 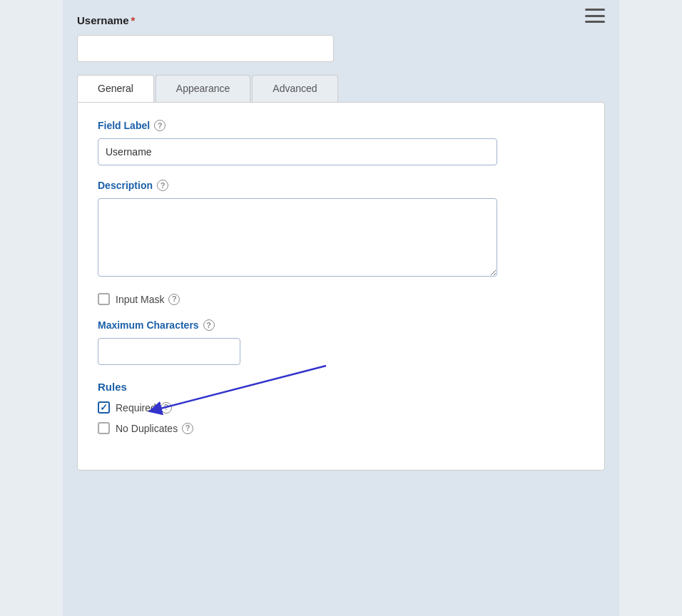 What do you see at coordinates (341, 185) in the screenshot?
I see `description-section-header: Description ?` at bounding box center [341, 185].